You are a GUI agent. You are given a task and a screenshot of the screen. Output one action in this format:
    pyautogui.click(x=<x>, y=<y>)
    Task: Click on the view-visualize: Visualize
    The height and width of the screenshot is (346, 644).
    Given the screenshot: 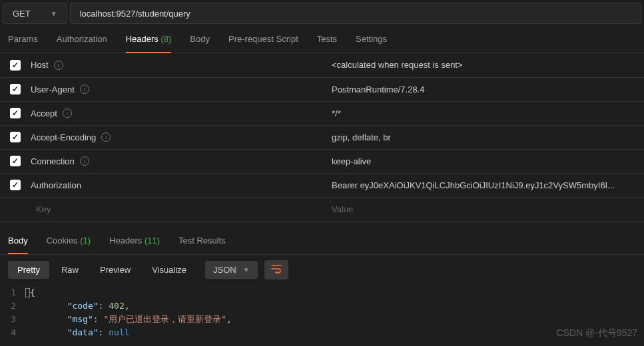 What is the action you would take?
    pyautogui.click(x=169, y=270)
    